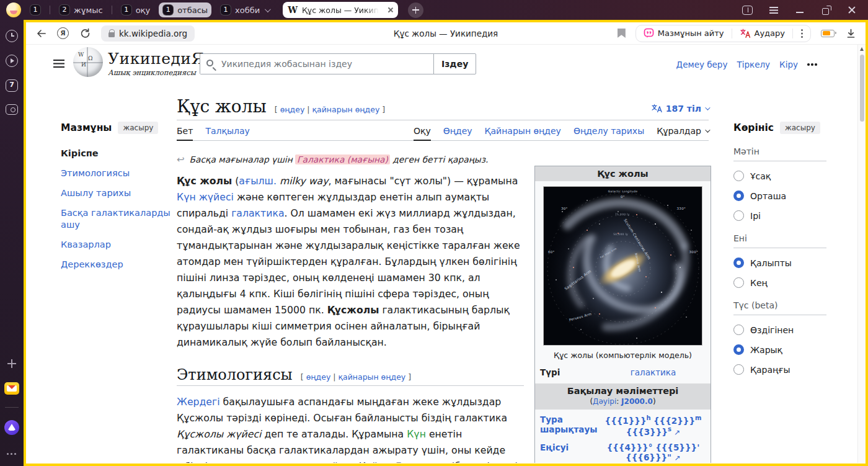  What do you see at coordinates (622, 266) in the screenshot?
I see `galaxy-image: Galactic Longitude 0° 75,000 ly 50,000 l…` at bounding box center [622, 266].